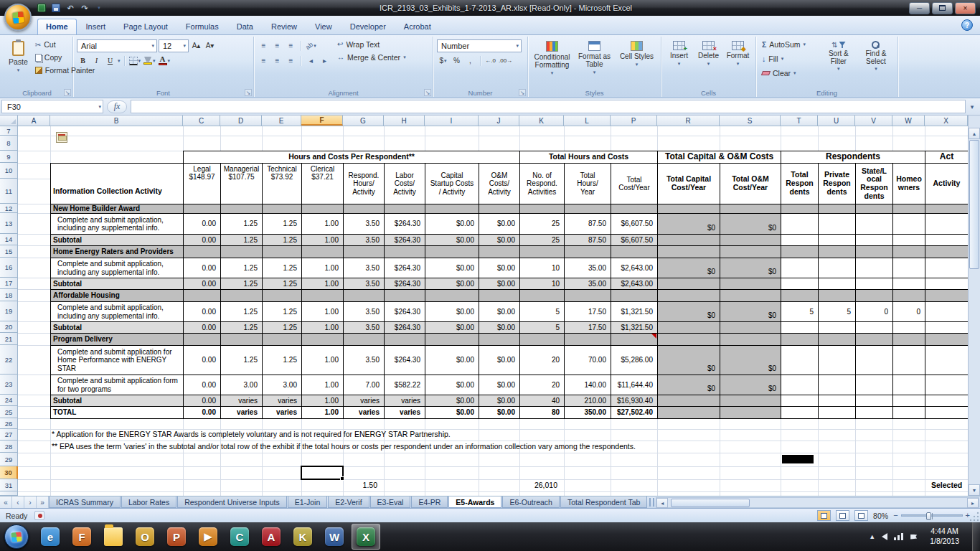 The width and height of the screenshot is (980, 551). Describe the element at coordinates (363, 412) in the screenshot. I see `cell-G25: varies` at that location.